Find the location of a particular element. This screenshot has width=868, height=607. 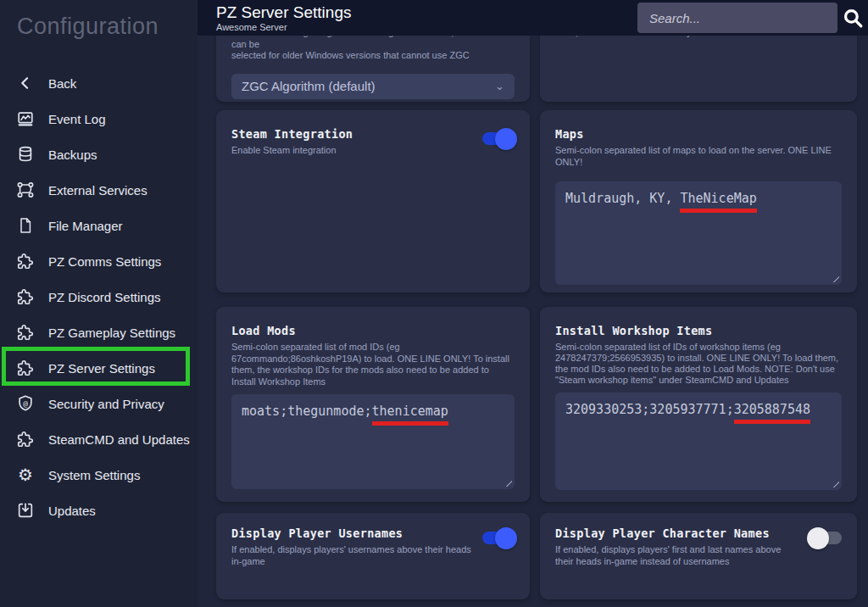

annotation-underline: thenicemap is located at coordinates (410, 415).